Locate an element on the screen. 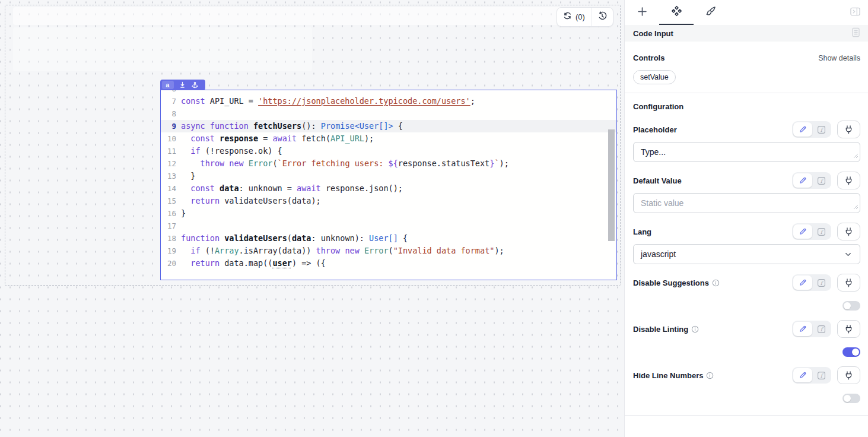 The image size is (868, 437). line-number: 20 is located at coordinates (171, 264).